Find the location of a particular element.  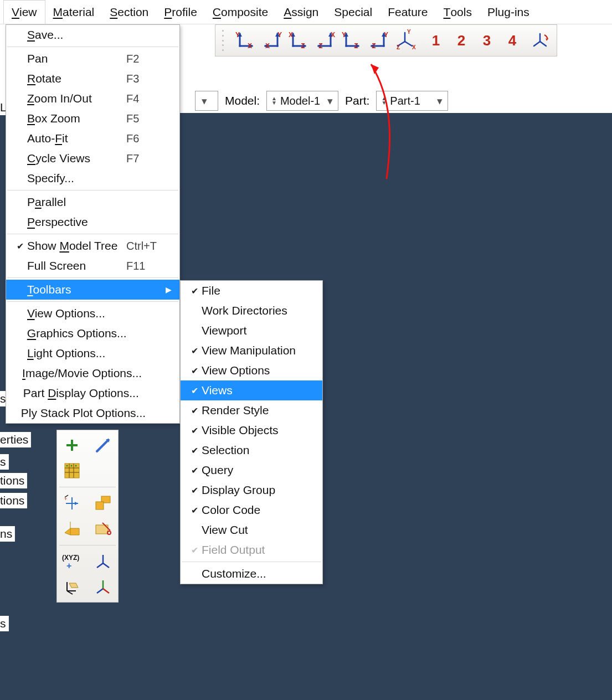

menu-tools: Tools is located at coordinates (457, 12).